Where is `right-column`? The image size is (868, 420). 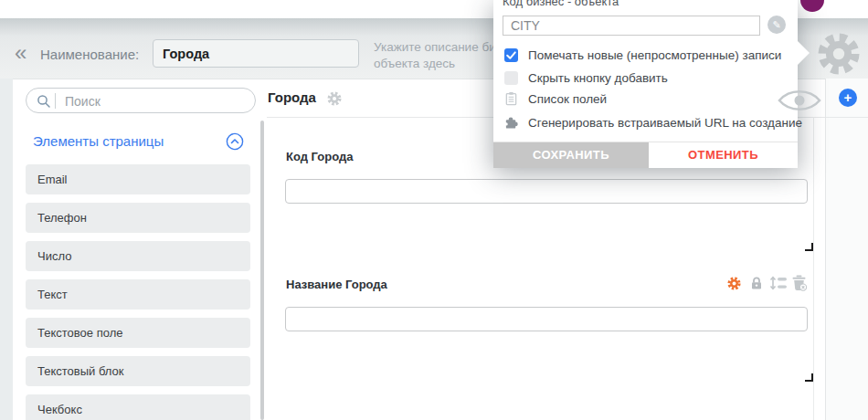 right-column is located at coordinates (847, 249).